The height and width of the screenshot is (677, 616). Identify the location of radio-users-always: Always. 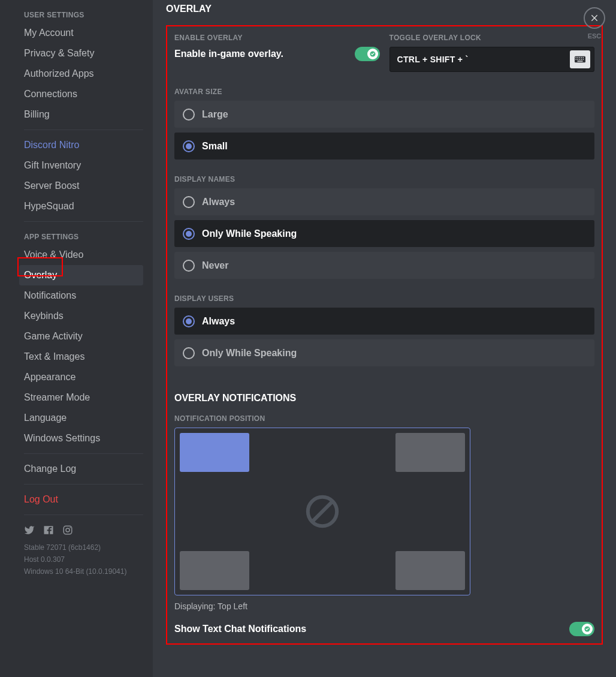
(385, 321).